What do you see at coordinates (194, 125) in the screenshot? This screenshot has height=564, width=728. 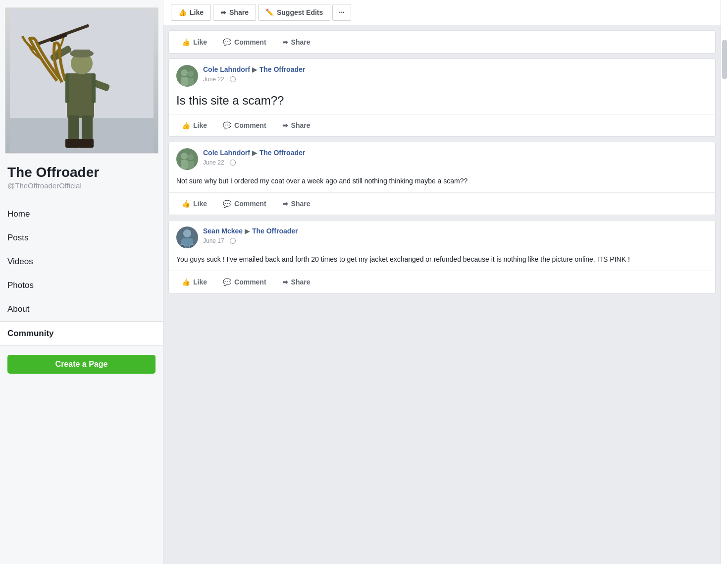 I see `like-button-1: 👍 Like` at bounding box center [194, 125].